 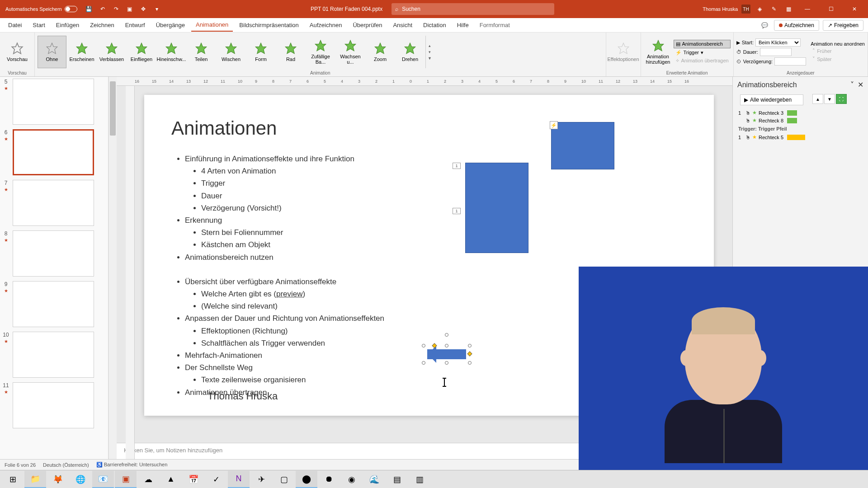 I want to click on powerpoint-icon: ▣, so click(x=126, y=479).